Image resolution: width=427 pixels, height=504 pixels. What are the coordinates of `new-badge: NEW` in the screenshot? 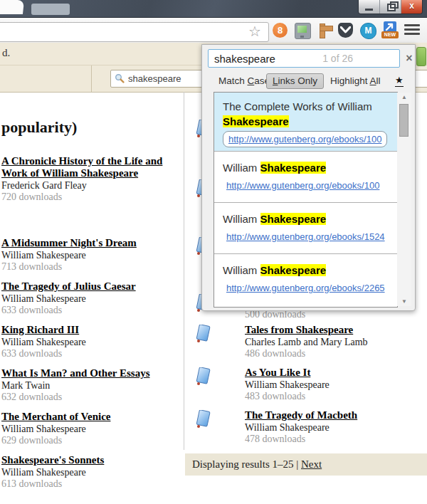 It's located at (390, 35).